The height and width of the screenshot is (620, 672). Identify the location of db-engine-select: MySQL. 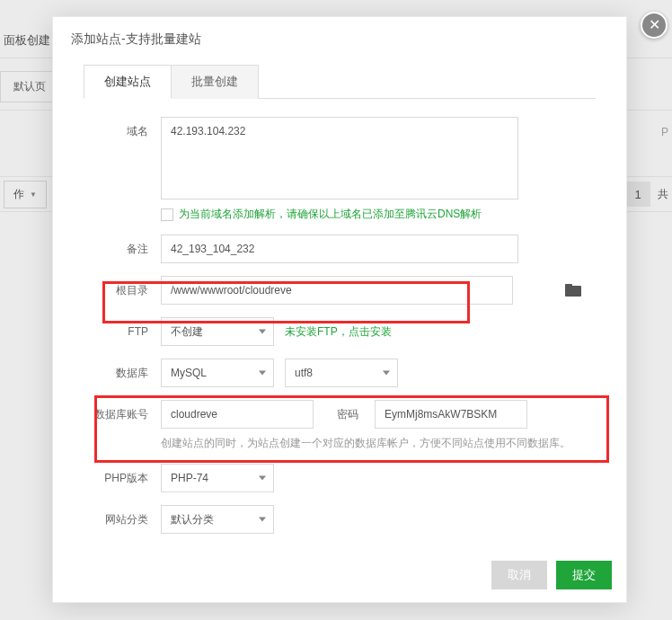
(217, 373).